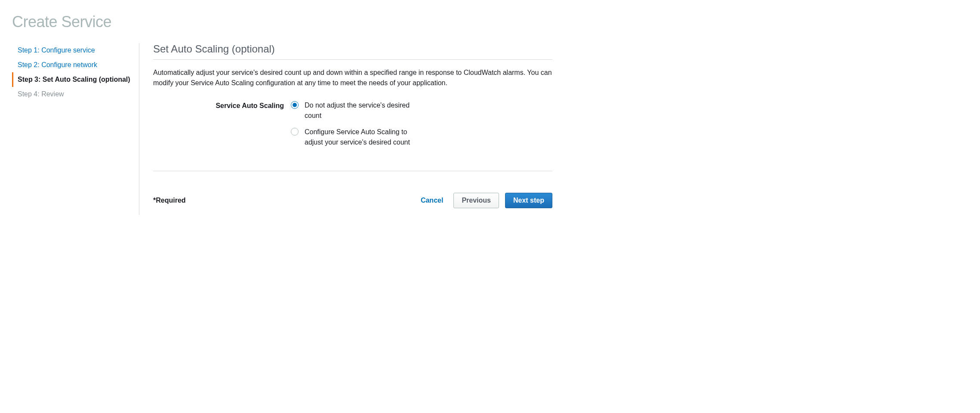  Describe the element at coordinates (353, 78) in the screenshot. I see `section-description: Automatically adjust your service's desi…` at that location.